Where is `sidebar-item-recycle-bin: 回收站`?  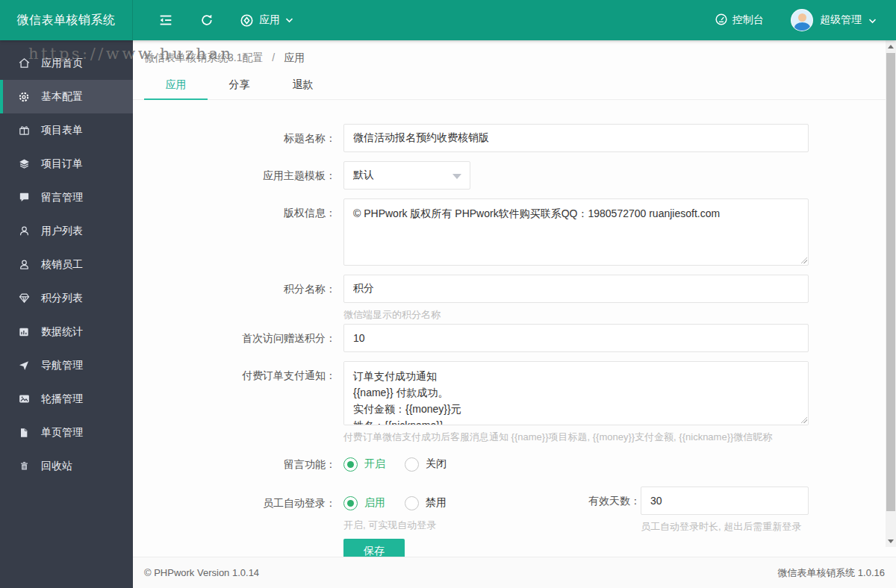
sidebar-item-recycle-bin: 回收站 is located at coordinates (66, 466).